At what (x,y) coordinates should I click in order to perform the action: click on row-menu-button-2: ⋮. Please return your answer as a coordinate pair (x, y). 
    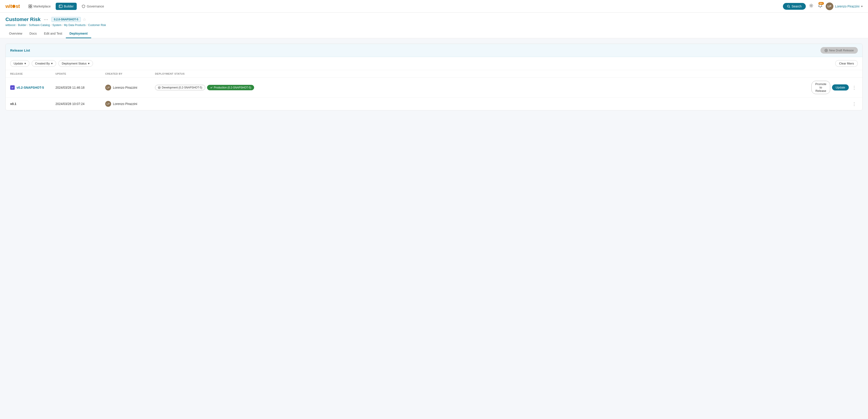
    Looking at the image, I should click on (854, 104).